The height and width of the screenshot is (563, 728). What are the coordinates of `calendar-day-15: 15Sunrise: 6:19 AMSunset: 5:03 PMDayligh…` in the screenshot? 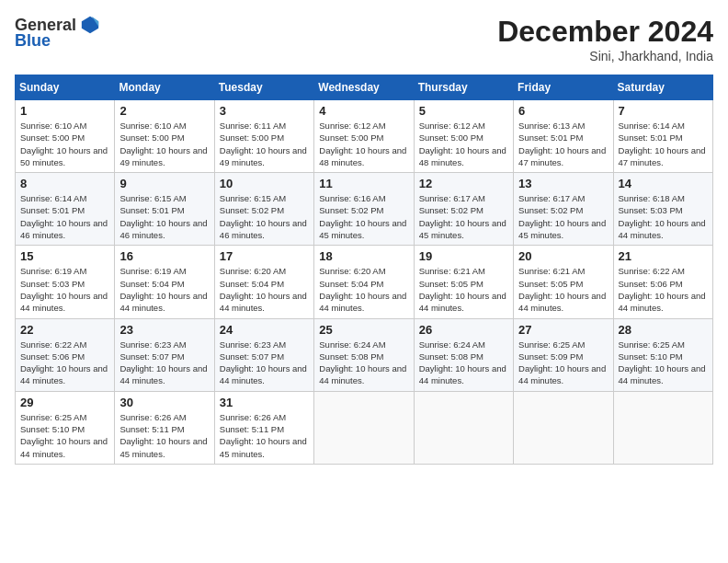 It's located at (65, 282).